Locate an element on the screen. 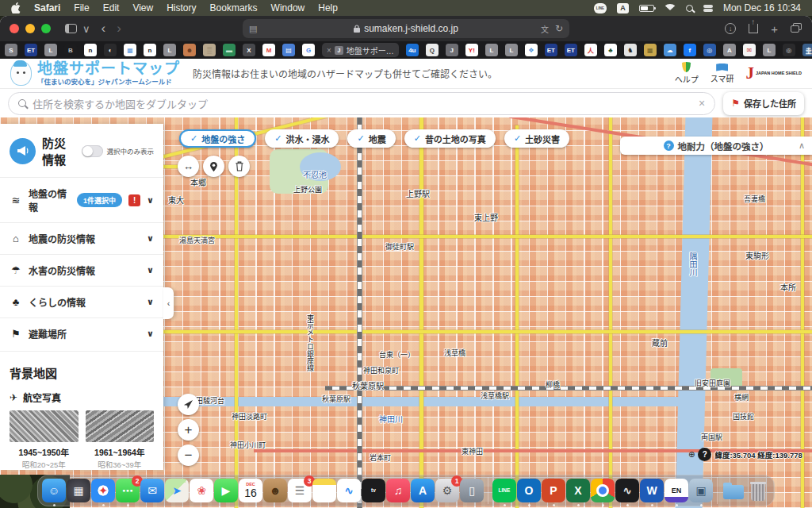  sidebar-chevron-icon: ∨ is located at coordinates (86, 29).